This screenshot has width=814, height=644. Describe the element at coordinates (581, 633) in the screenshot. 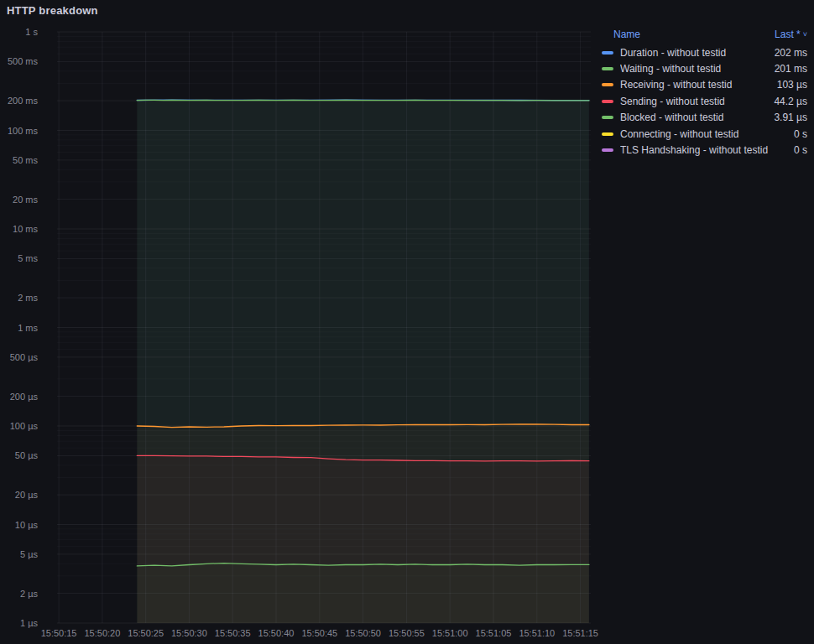

I see `svg-text: 15:51:15` at that location.